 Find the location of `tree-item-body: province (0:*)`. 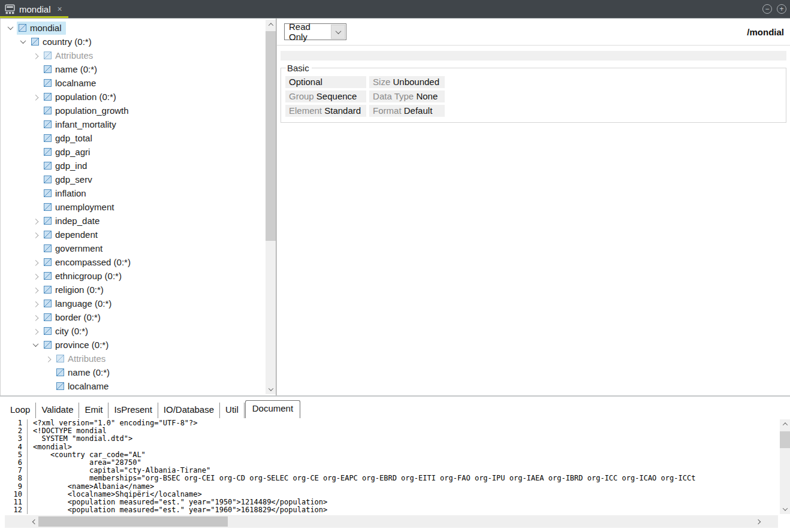

tree-item-body: province (0:*) is located at coordinates (77, 345).